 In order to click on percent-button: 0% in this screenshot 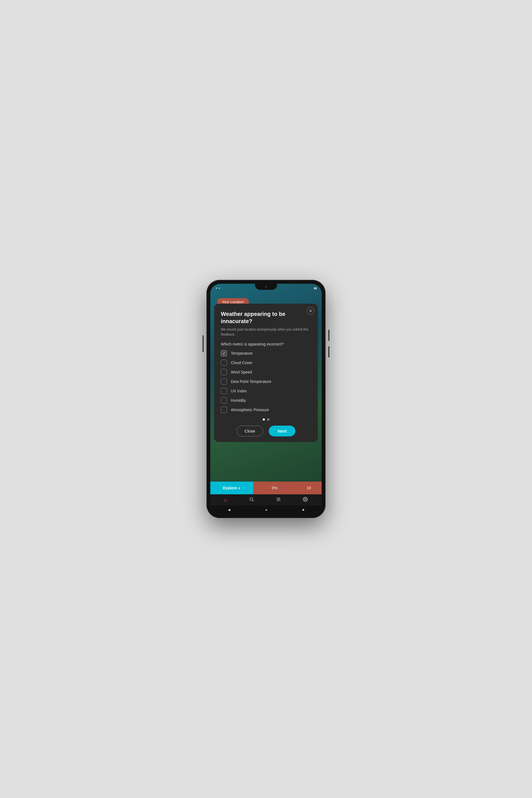, I will do `click(275, 488)`.